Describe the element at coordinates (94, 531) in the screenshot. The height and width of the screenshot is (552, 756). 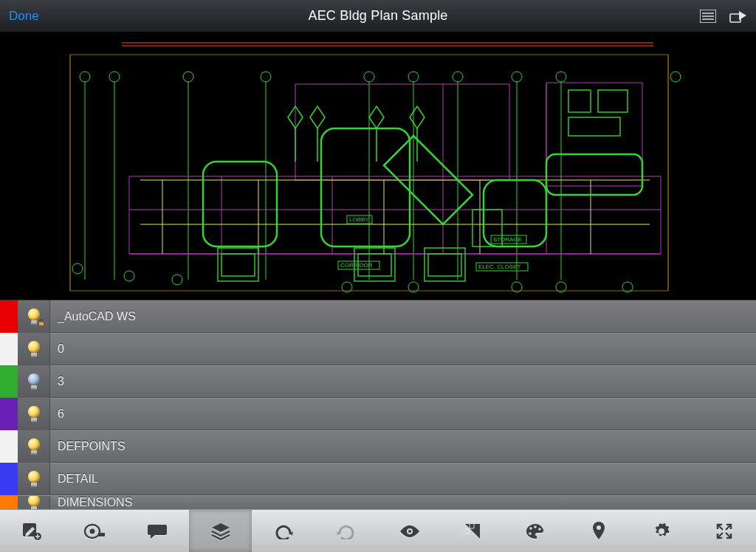
I see `measure-tool-button` at that location.